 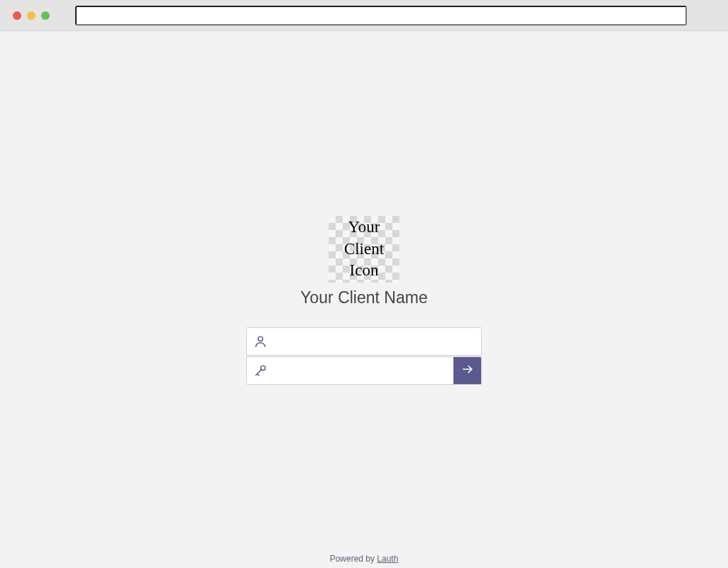 What do you see at coordinates (364, 249) in the screenshot?
I see `client-icon-placeholder: Your Client Icon` at bounding box center [364, 249].